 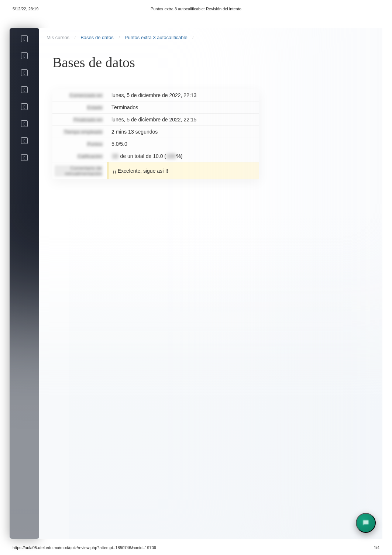 I want to click on table-row: Finalizado en lunes, 5 de diciembre de 2…, so click(x=156, y=120).